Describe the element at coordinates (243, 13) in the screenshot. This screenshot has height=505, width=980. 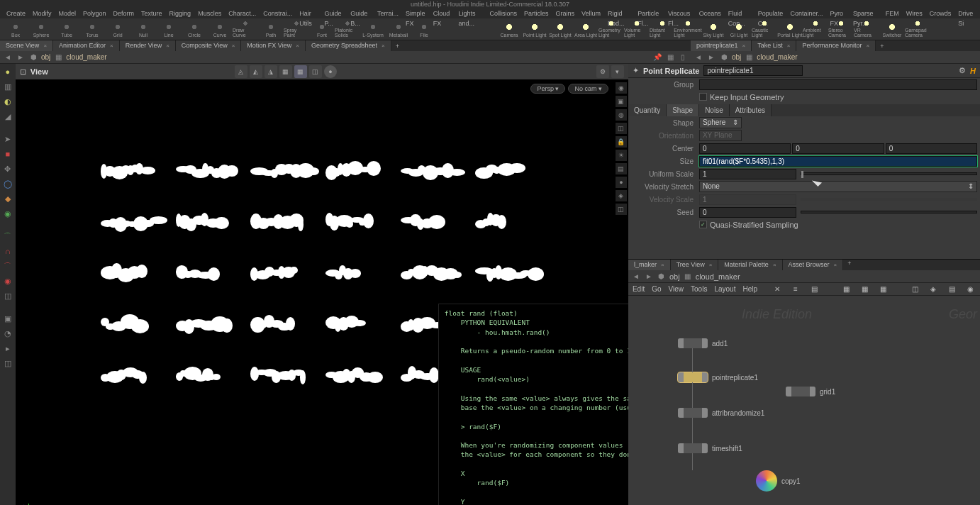
I see `menu-item: Charact...` at that location.